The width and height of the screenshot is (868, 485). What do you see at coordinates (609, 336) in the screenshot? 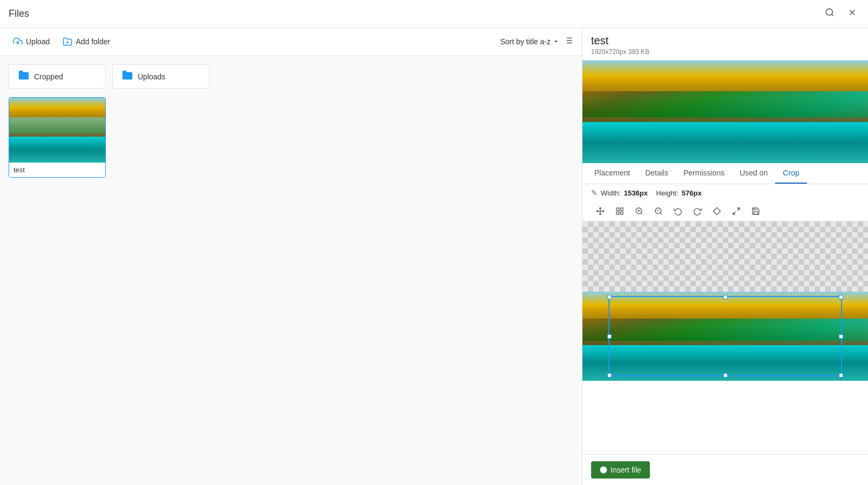
I see `crop-handle-lm` at bounding box center [609, 336].